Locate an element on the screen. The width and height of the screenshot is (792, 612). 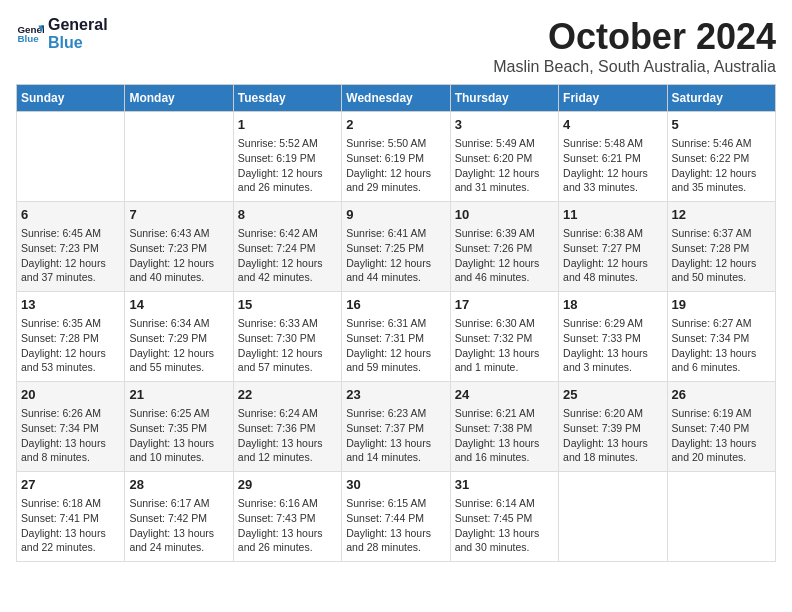
calendar-cell: 1Sunrise: 5:52 AM Sunset: 6:19 PM Daylig… is located at coordinates (287, 157).